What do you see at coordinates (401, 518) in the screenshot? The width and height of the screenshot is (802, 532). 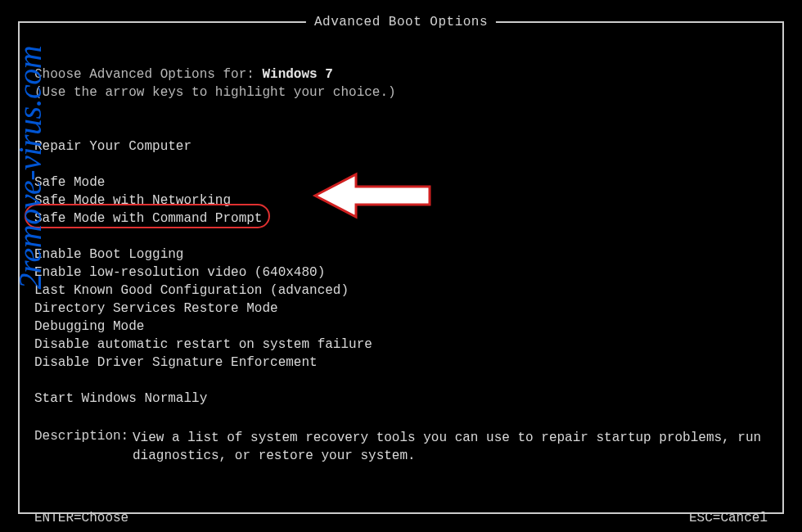 I see `footer-hints: ENTER=Choose ESC=Cancel` at bounding box center [401, 518].